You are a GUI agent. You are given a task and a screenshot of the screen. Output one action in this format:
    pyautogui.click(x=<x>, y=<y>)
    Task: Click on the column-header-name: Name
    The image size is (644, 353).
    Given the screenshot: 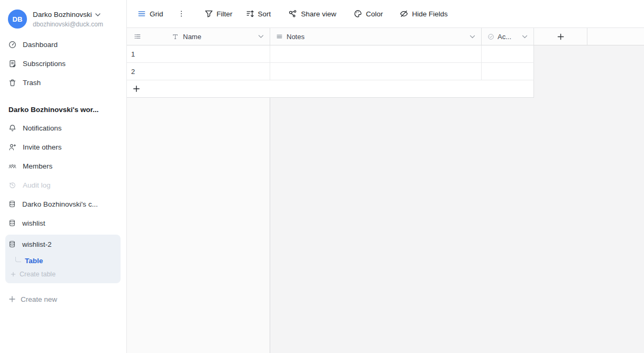 What is the action you would take?
    pyautogui.click(x=199, y=36)
    